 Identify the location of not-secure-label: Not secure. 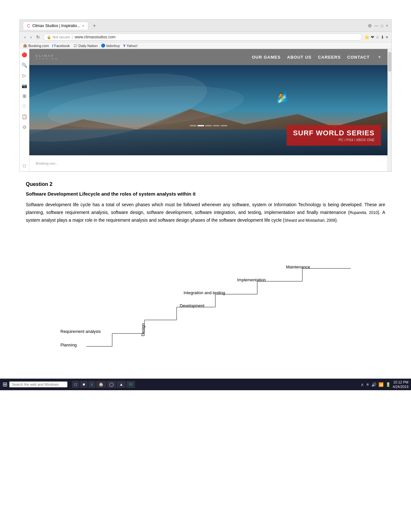
(61, 37).